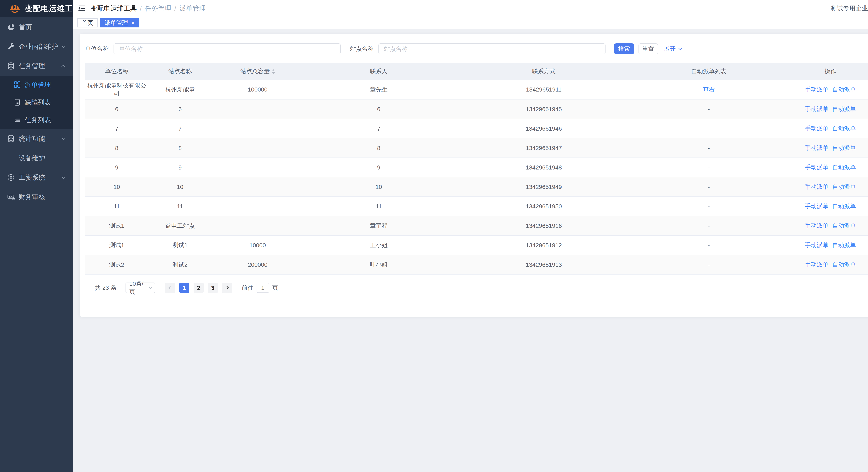  I want to click on page-button-2: 2, so click(198, 288).